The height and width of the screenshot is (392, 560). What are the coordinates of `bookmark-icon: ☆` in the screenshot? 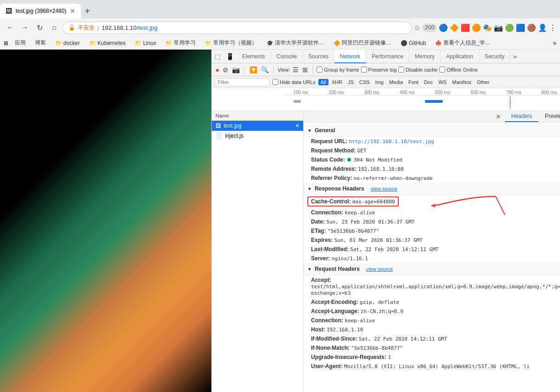 It's located at (417, 28).